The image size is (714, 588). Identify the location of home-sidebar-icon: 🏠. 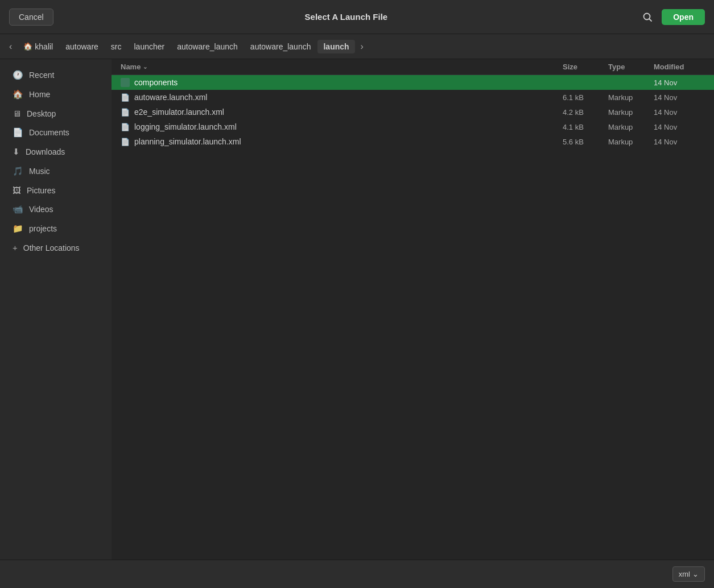
(18, 94).